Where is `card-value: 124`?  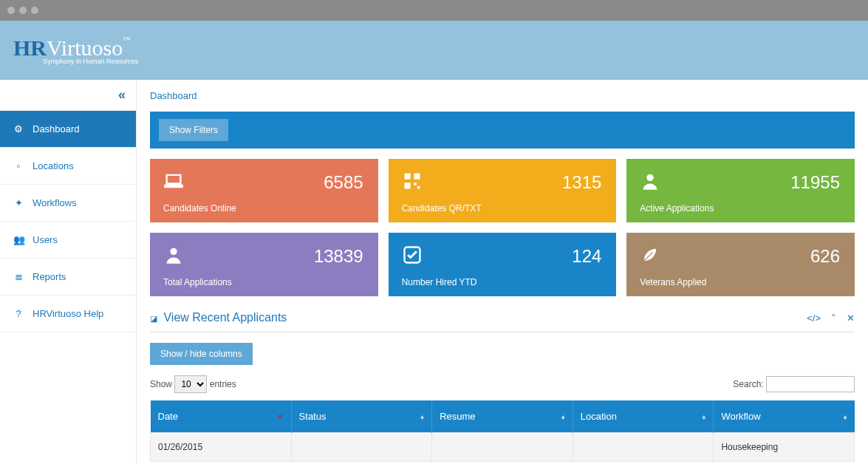
card-value: 124 is located at coordinates (587, 256).